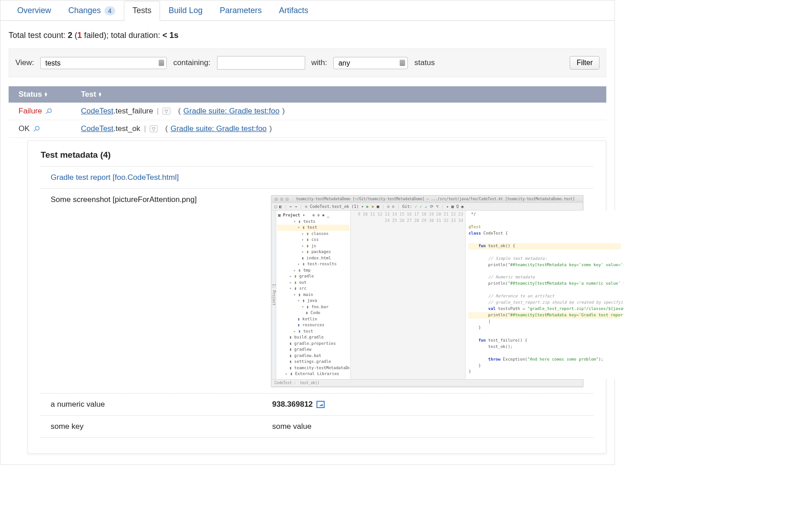 This screenshot has height=526, width=812. What do you see at coordinates (307, 94) in the screenshot?
I see `table-header: Status ▲▼ Test ▲▼` at bounding box center [307, 94].